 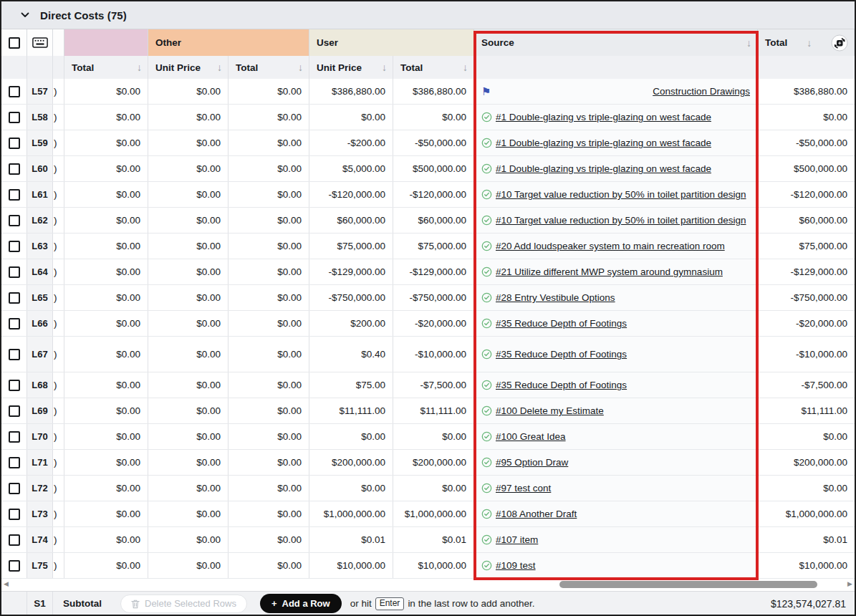 What do you see at coordinates (616, 411) in the screenshot?
I see `source-cell: #100 Delete my Estimate` at bounding box center [616, 411].